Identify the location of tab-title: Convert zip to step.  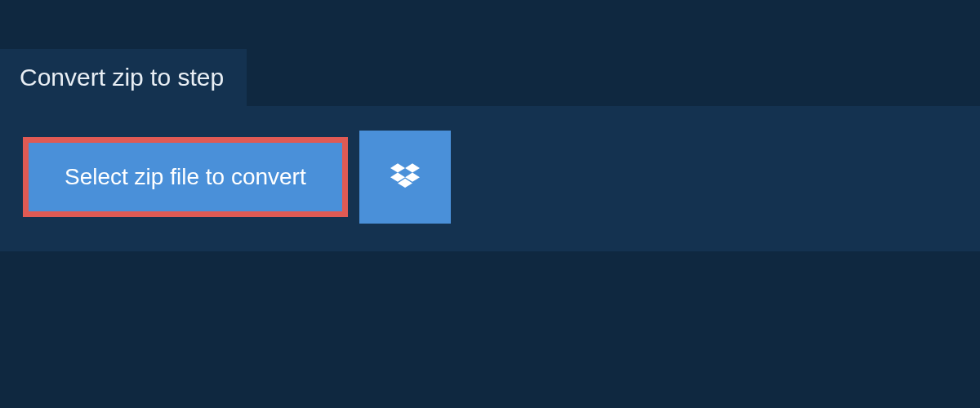
(122, 77).